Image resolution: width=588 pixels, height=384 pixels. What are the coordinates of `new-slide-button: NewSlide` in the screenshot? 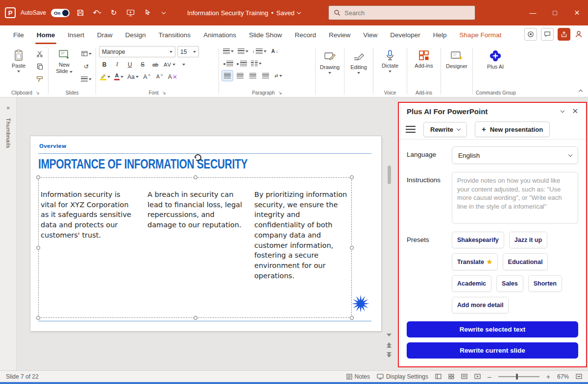 It's located at (64, 67).